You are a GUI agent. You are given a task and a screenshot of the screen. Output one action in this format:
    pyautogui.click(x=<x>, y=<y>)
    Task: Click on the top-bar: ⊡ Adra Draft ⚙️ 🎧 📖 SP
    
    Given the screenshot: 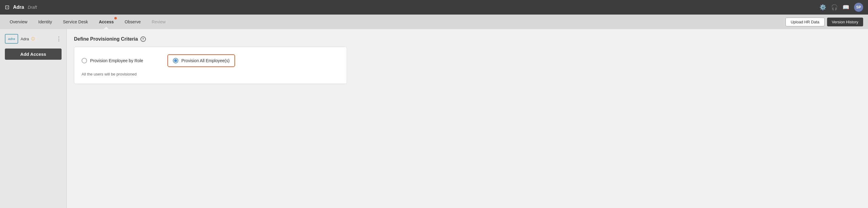 What is the action you would take?
    pyautogui.click(x=434, y=7)
    